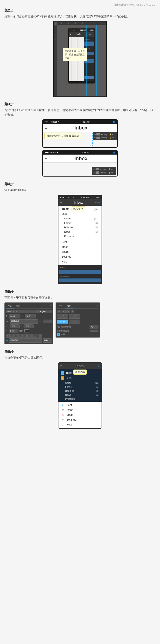 The image size is (160, 644). What do you see at coordinates (80, 232) in the screenshot?
I see `menu-item-news: News (2)` at bounding box center [80, 232].